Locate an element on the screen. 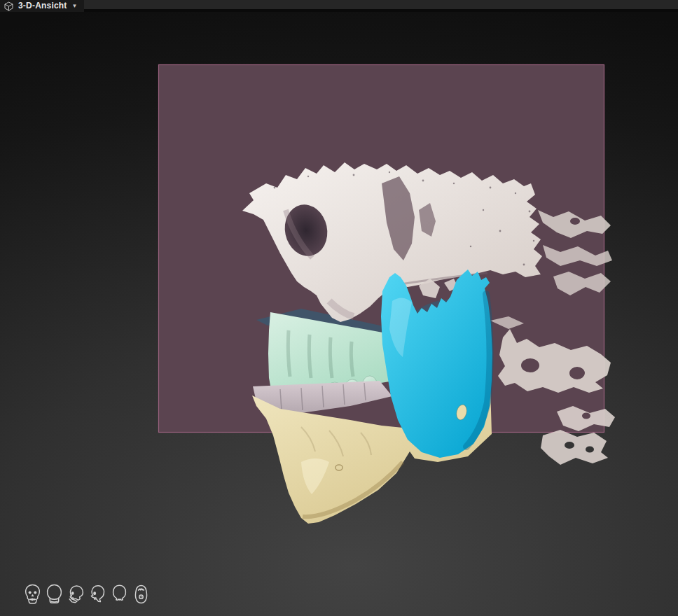 The image size is (678, 616). skull-back-icon is located at coordinates (55, 594).